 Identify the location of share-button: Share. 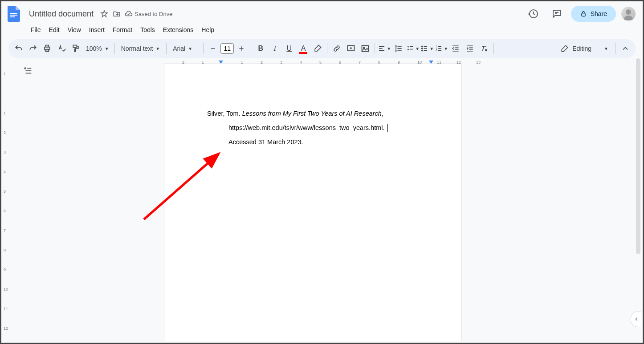
(593, 14).